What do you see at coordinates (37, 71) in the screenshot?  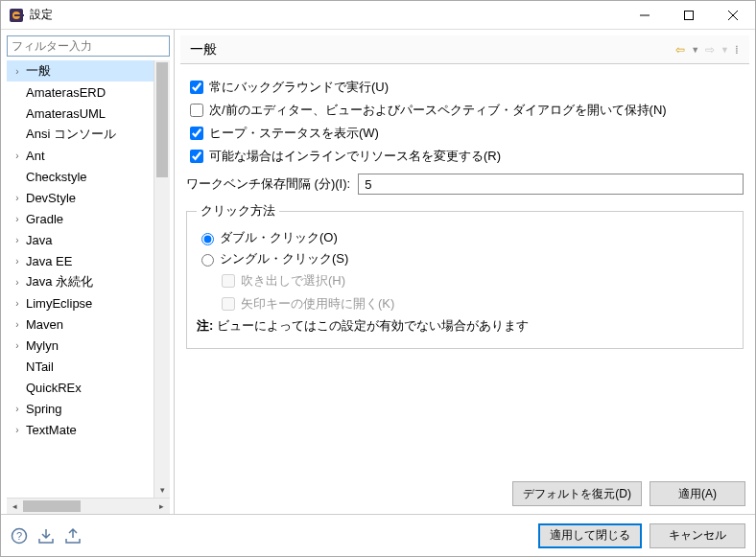 I see `tree-item-label: 一般` at bounding box center [37, 71].